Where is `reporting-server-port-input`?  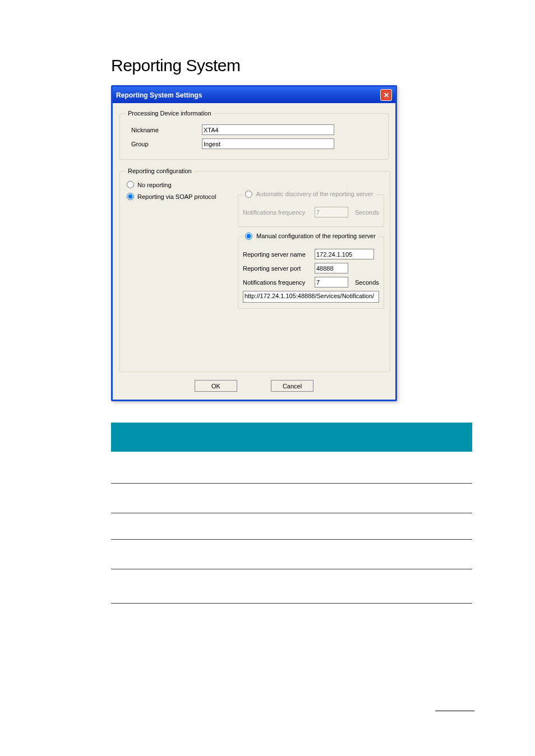 reporting-server-port-input is located at coordinates (331, 268).